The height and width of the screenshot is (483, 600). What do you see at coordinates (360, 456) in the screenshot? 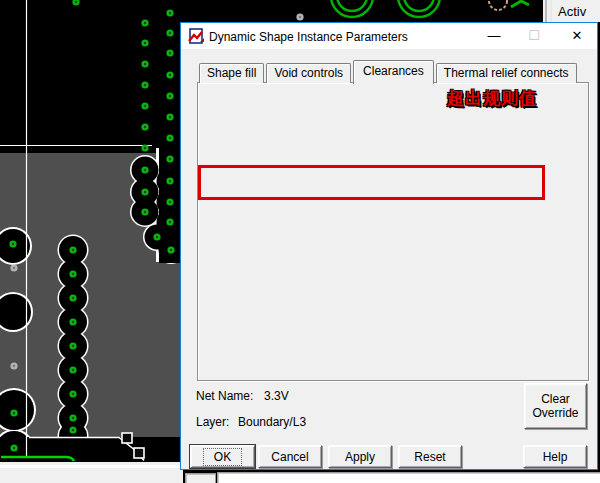
I see `apply-button: Apply` at bounding box center [360, 456].